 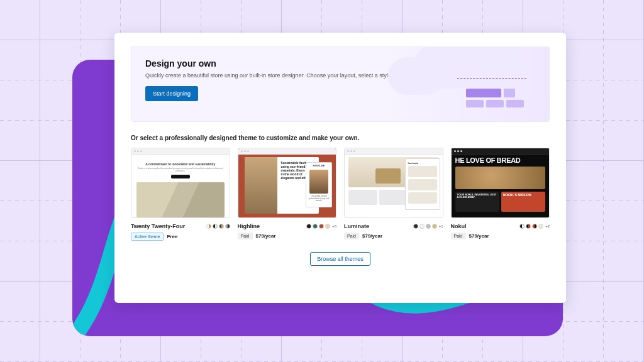 I want to click on browse-all-themes-button: Browse all themes, so click(x=340, y=259).